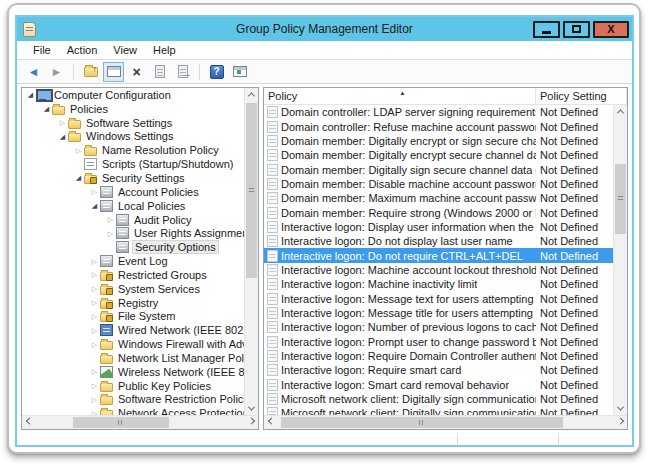 The width and height of the screenshot is (650, 473). I want to click on tree-item: ◢Computer Configuration, so click(133, 95).